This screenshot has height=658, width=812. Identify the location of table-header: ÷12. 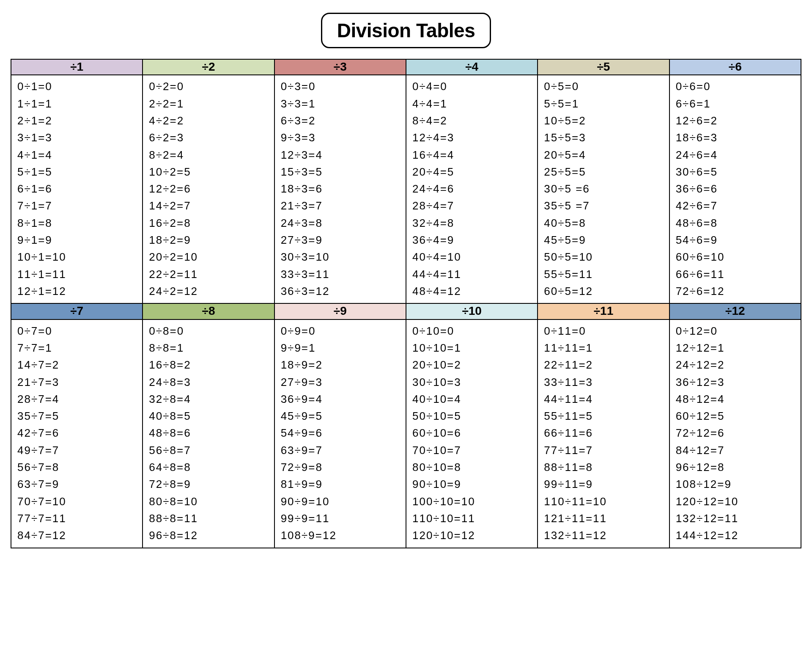
(735, 311).